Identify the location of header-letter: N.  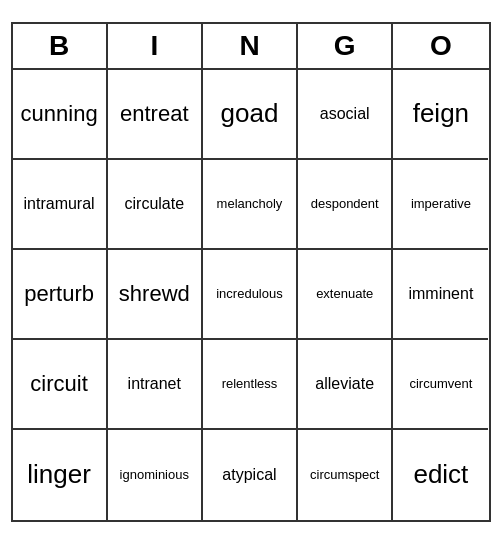
(250, 46).